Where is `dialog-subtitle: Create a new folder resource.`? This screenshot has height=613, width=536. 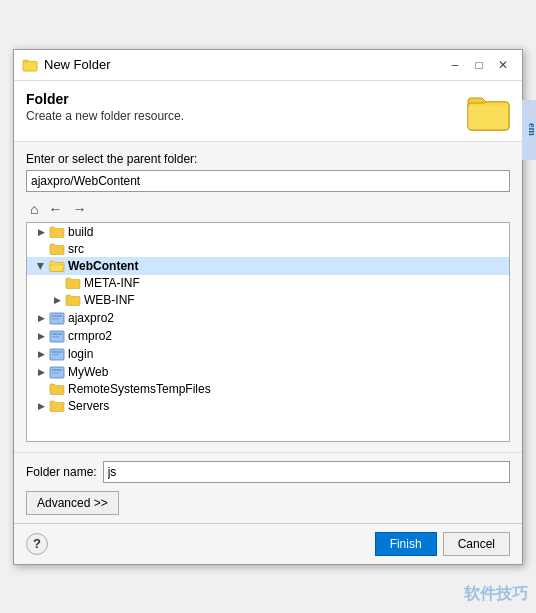
dialog-subtitle: Create a new folder resource. is located at coordinates (105, 116).